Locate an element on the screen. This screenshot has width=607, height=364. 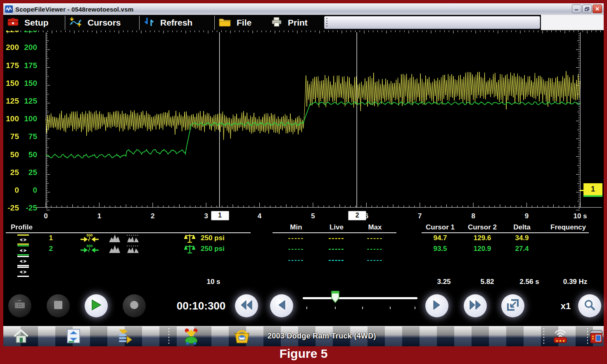
close-button is located at coordinates (597, 9).